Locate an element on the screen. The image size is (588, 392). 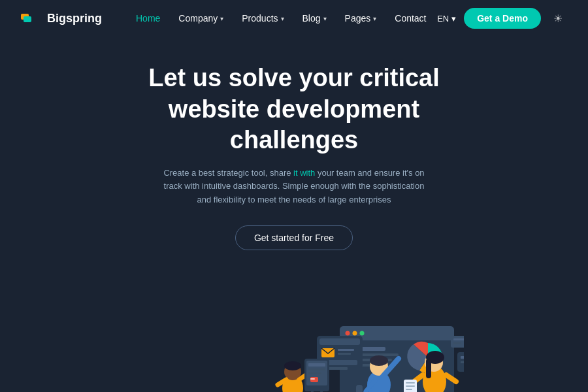
logo: Bigspring is located at coordinates (61, 18).